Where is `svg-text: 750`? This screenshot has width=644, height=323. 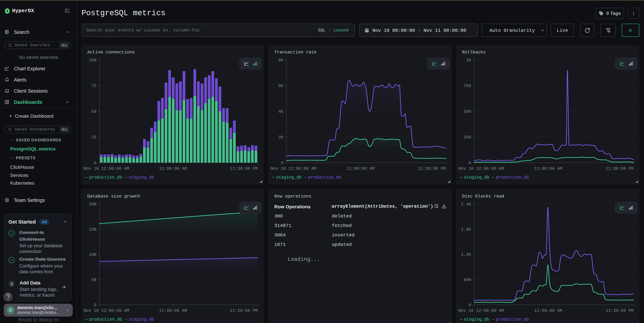 svg-text: 750 is located at coordinates (468, 86).